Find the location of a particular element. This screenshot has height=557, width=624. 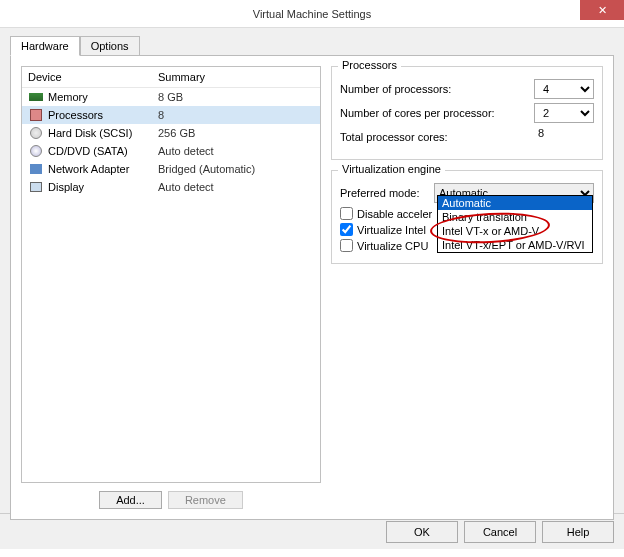

dropdown-option: Automatic is located at coordinates (515, 203).